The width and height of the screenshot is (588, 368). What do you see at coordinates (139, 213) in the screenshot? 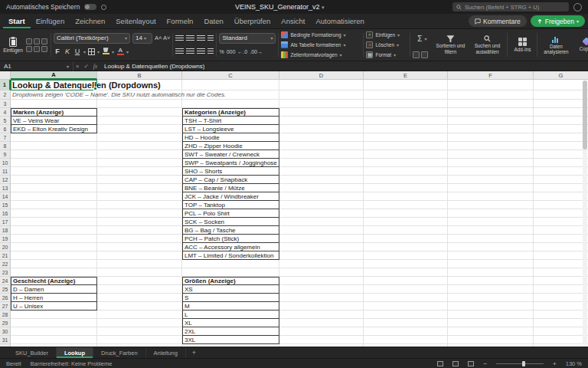
I see `cell-B16` at bounding box center [139, 213].